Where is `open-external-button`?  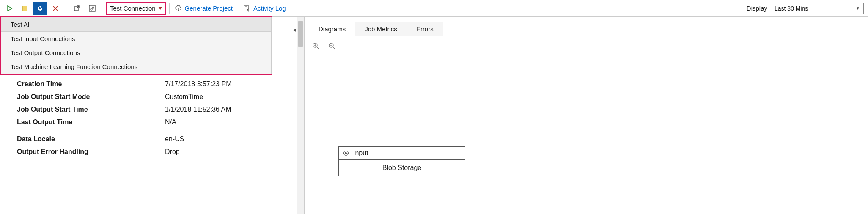 open-external-button is located at coordinates (77, 8).